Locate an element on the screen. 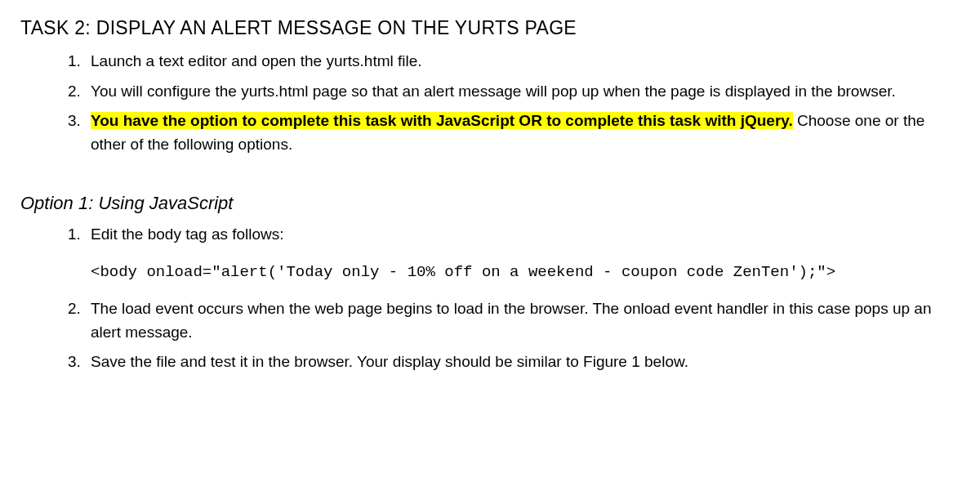  task-step-1: 1. Launch a text editor and open the yur… is located at coordinates (514, 62).